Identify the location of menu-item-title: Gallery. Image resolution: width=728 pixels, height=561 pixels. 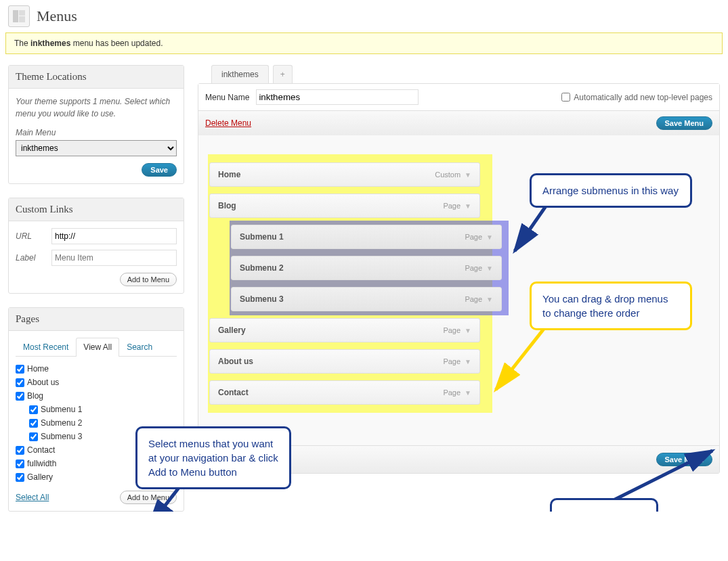
(232, 330).